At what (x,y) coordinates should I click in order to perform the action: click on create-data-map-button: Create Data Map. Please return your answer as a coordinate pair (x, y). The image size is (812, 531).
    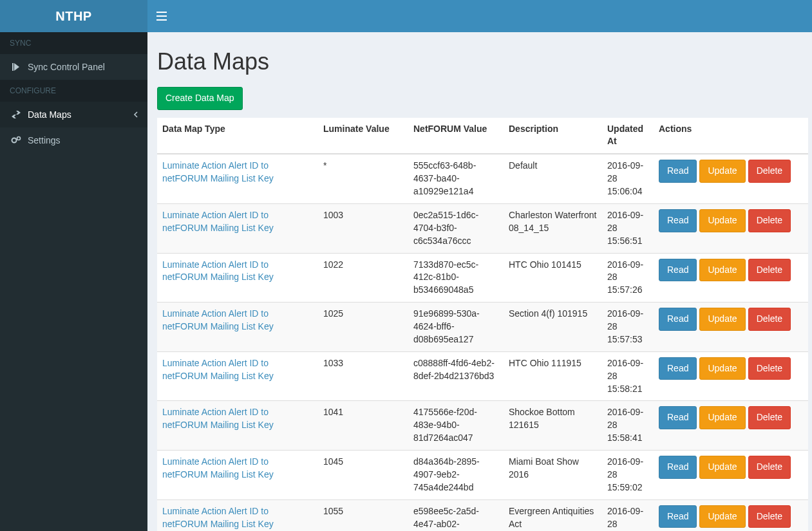
    Looking at the image, I should click on (200, 98).